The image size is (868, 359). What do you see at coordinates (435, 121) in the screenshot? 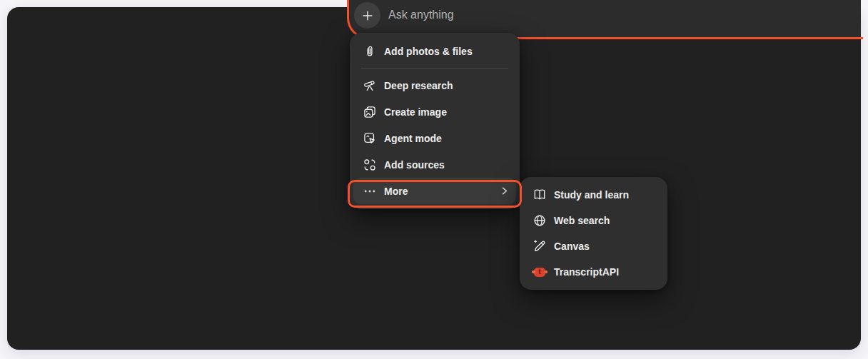
I see `composer-tools-menu: Add photos & files Deep research Create …` at bounding box center [435, 121].